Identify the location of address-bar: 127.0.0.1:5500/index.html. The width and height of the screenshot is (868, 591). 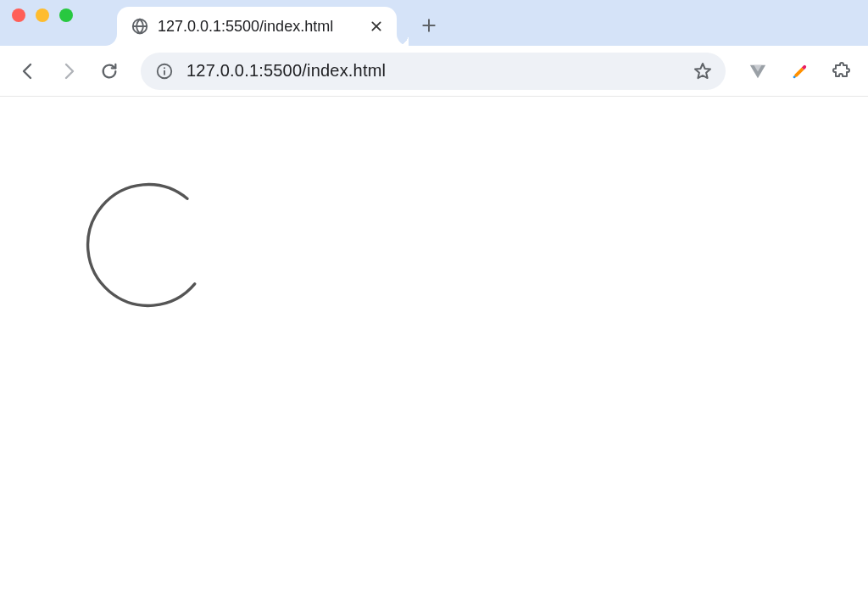
(433, 71).